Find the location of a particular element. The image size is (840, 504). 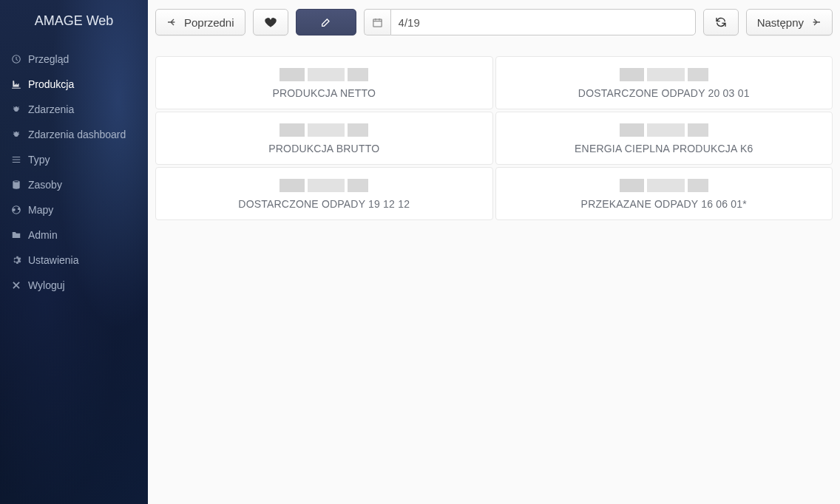

arrow-right-icon is located at coordinates (816, 22).